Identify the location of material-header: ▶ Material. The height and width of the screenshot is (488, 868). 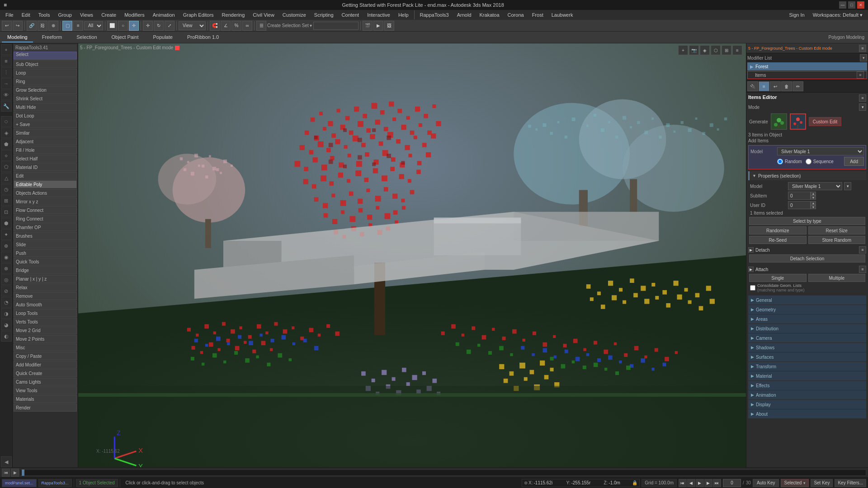
(807, 376).